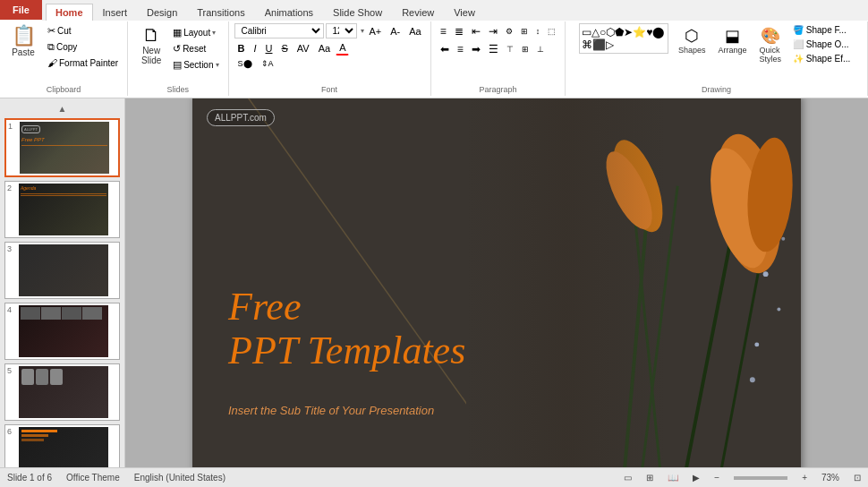 Image resolution: width=868 pixels, height=487 pixels. What do you see at coordinates (821, 59) in the screenshot?
I see `shape-effects-button: ✨ Shape Ef...` at bounding box center [821, 59].